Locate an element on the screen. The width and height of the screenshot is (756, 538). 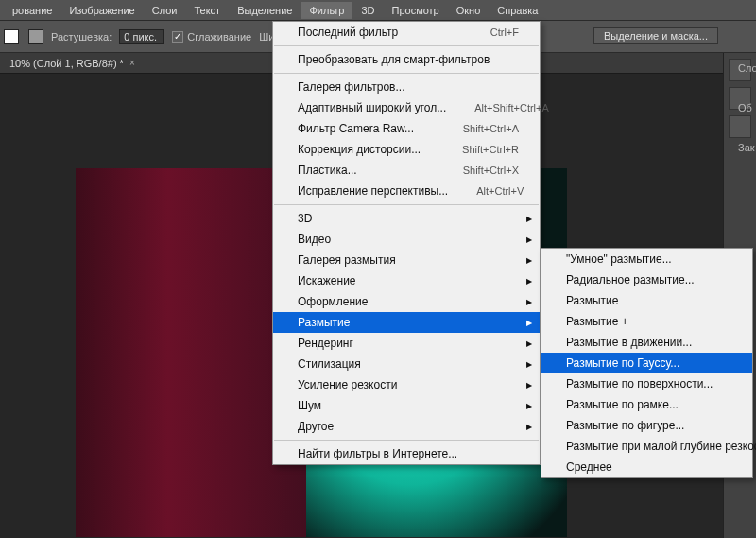
menuitem-liquify: Пластика... Shift+Ctrl+X is located at coordinates (406, 170).